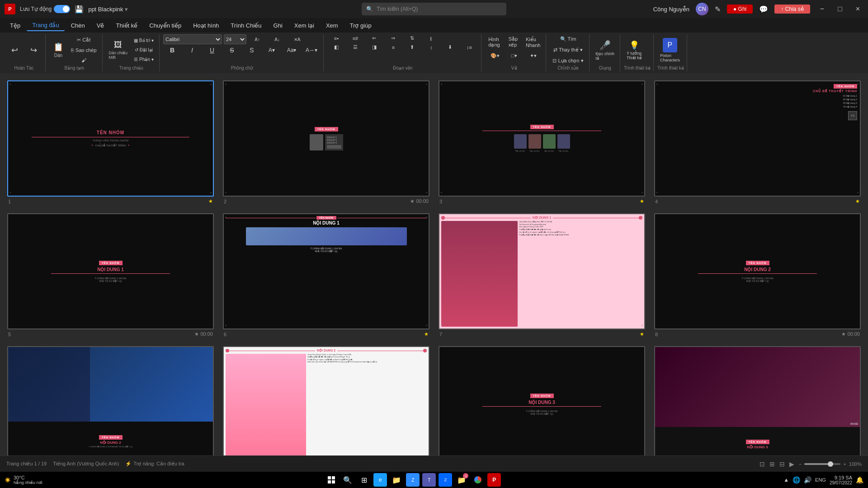  Describe the element at coordinates (326, 138) in the screenshot. I see `slide-thumb-2: + + + + TÊN NHÓM GROUP 1 GROUP 5 GROUP 5` at that location.